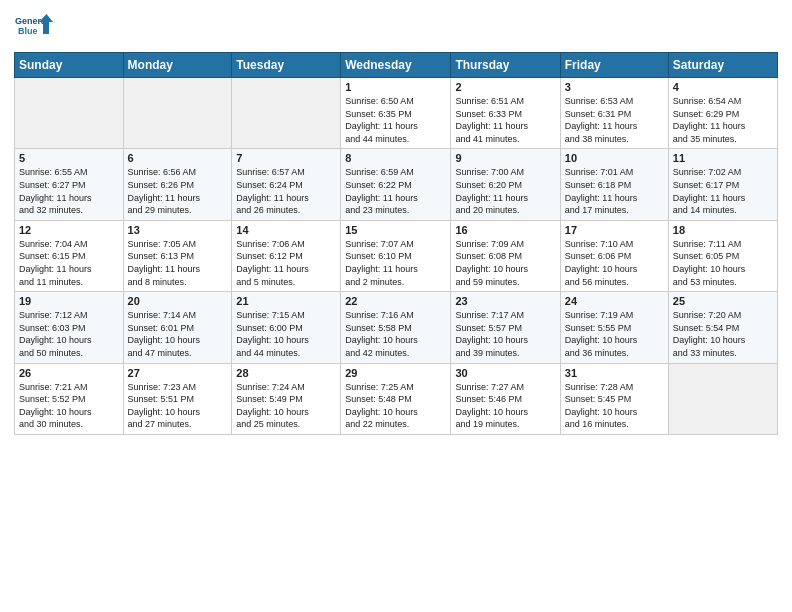 The width and height of the screenshot is (792, 612). What do you see at coordinates (506, 398) in the screenshot?
I see `day-cell: 30Sunrise: 7:27 AM Sunset: 5:46 PM Dayli…` at bounding box center [506, 398].